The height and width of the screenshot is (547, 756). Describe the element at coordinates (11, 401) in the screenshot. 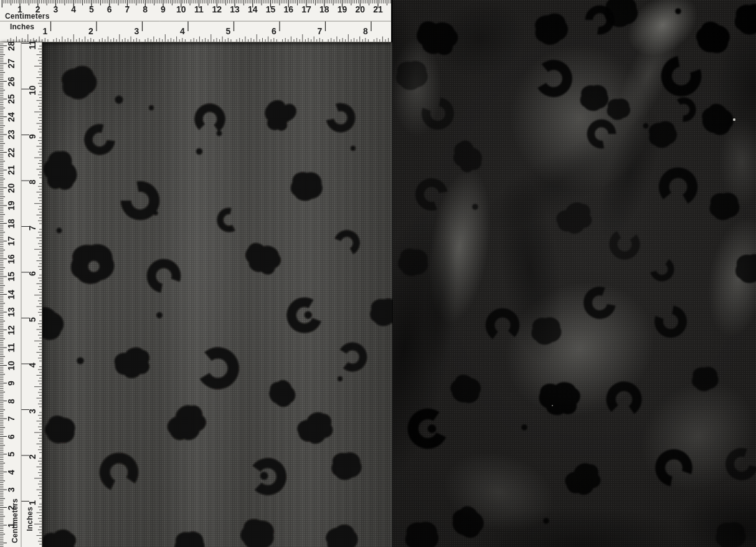

I see `cm-number: 8` at that location.